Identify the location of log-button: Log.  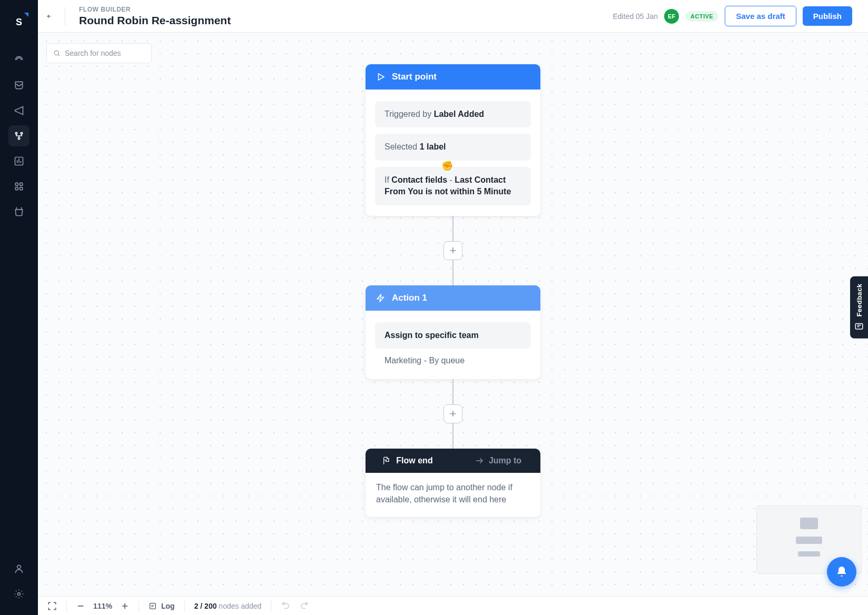
(162, 606).